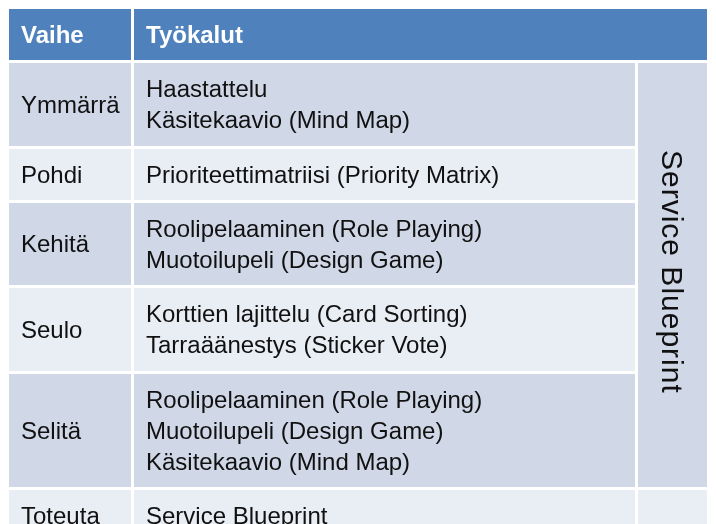  Describe the element at coordinates (673, 276) in the screenshot. I see `service-blueprint-span-cell: Service Blueprint` at that location.